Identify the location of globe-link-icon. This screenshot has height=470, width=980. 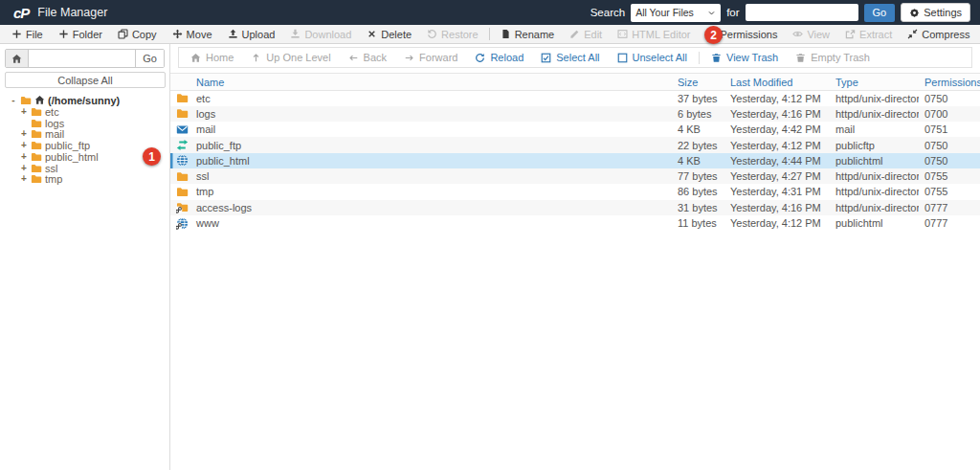
(182, 224).